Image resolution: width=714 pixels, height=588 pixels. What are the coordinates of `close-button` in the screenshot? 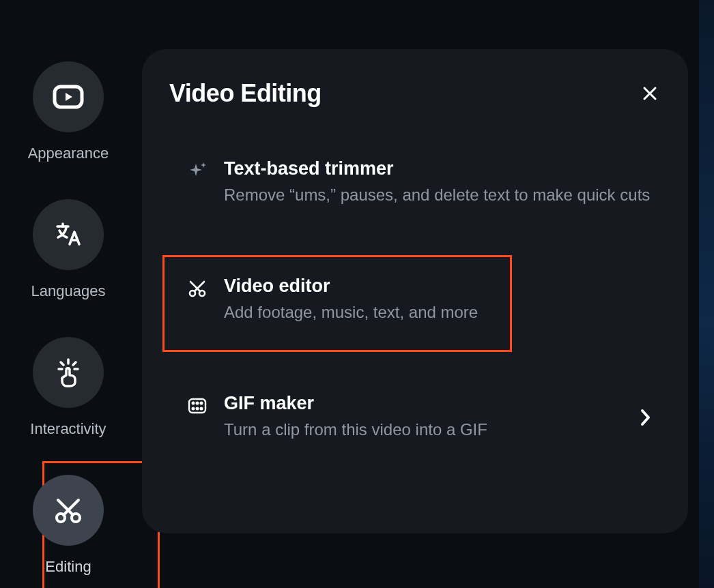 It's located at (650, 93).